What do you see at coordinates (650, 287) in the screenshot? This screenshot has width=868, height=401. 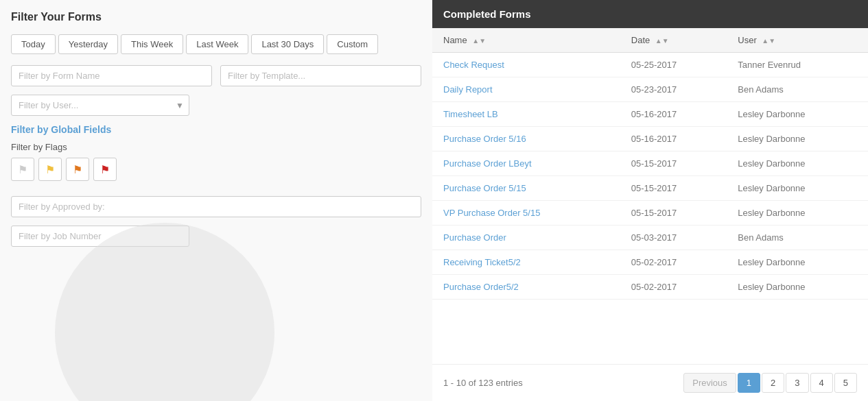 I see `table-row: Purchase Order5/2 05-02-2017 Lesley Darb…` at bounding box center [650, 287].